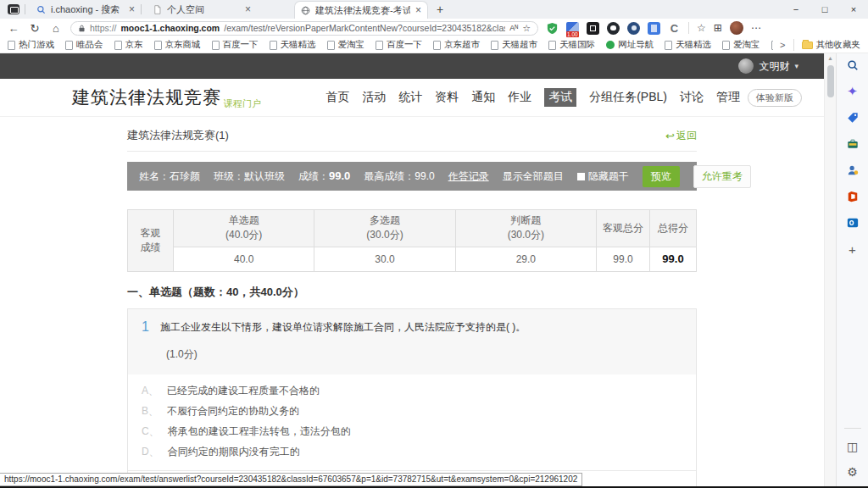  Describe the element at coordinates (853, 92) in the screenshot. I see `copilot-button: ✦` at that location.